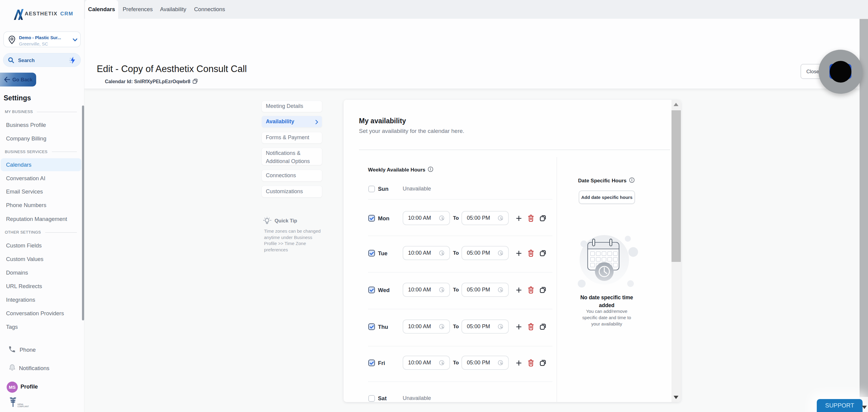  I want to click on svg-text: COMPLIANT, so click(23, 406).